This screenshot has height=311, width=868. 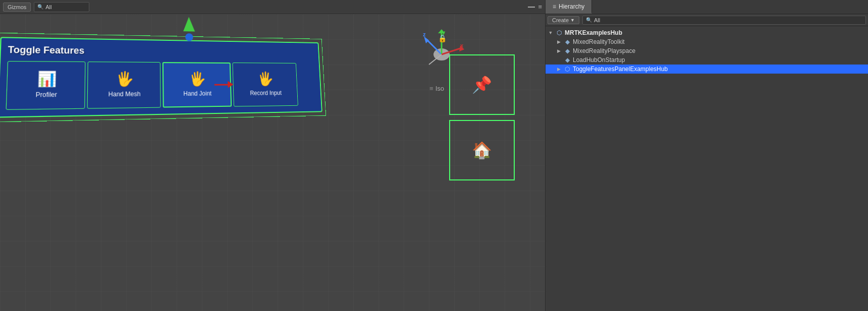 What do you see at coordinates (265, 85) in the screenshot?
I see `record-input-button: 🖐 Record Input` at bounding box center [265, 85].